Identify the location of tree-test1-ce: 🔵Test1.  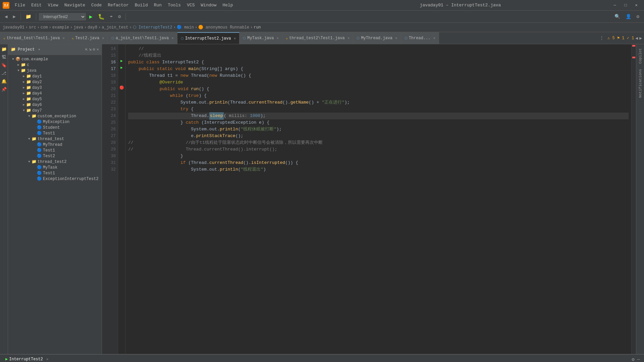
(55, 133).